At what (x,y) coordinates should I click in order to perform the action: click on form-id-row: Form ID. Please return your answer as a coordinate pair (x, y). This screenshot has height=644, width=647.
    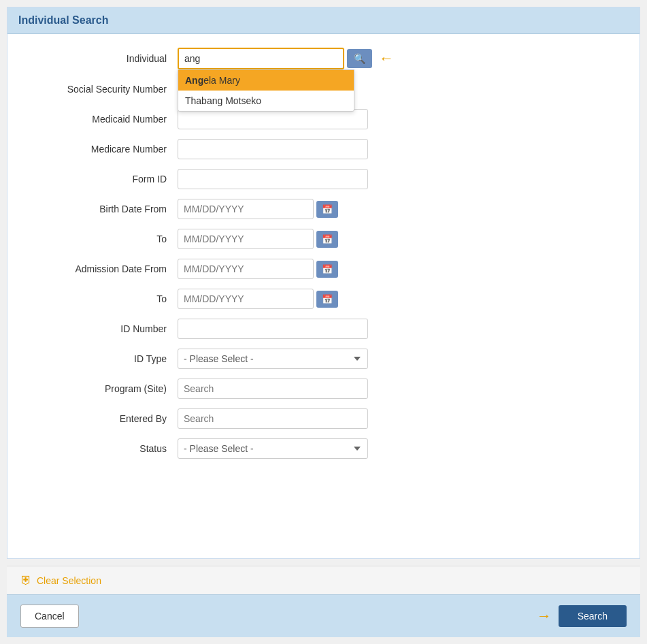
    Looking at the image, I should click on (324, 179).